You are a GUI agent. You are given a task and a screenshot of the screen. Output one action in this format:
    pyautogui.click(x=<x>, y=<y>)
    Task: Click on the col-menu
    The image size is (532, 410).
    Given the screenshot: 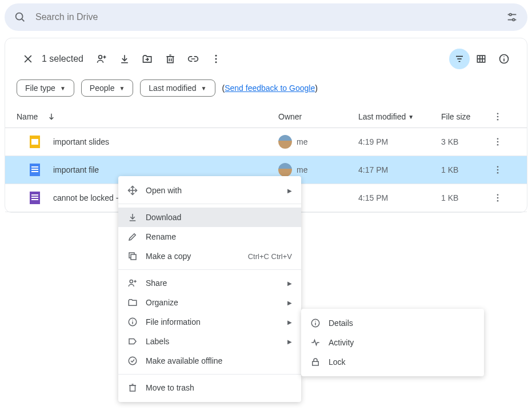 What is the action you would take?
    pyautogui.click(x=504, y=117)
    